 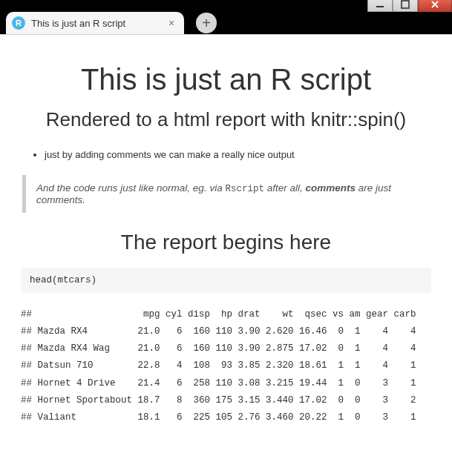 I want to click on code-block: head(mtcars), so click(x=226, y=280).